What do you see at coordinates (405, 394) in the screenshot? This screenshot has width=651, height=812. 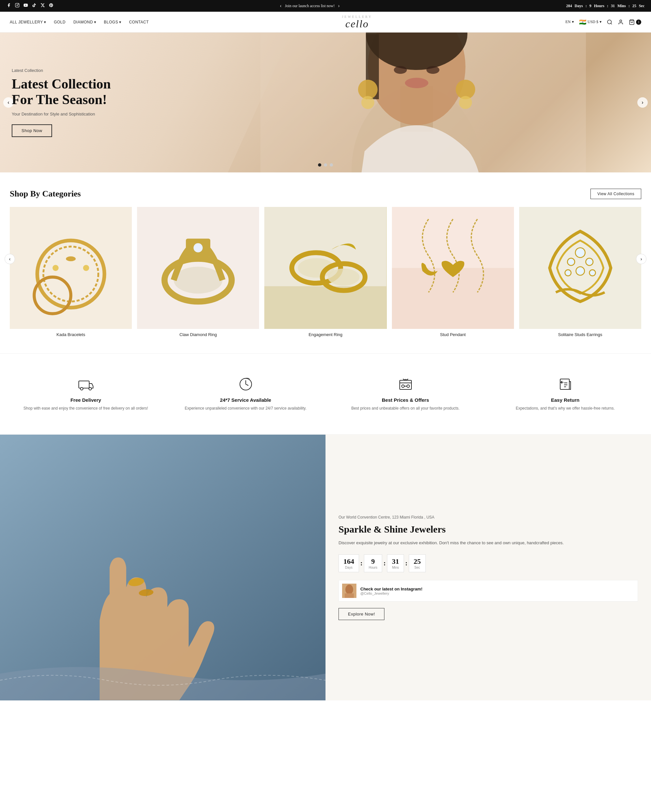 I see `feature-best-prices: Best Prices & Offers Best prices and unb…` at bounding box center [405, 394].